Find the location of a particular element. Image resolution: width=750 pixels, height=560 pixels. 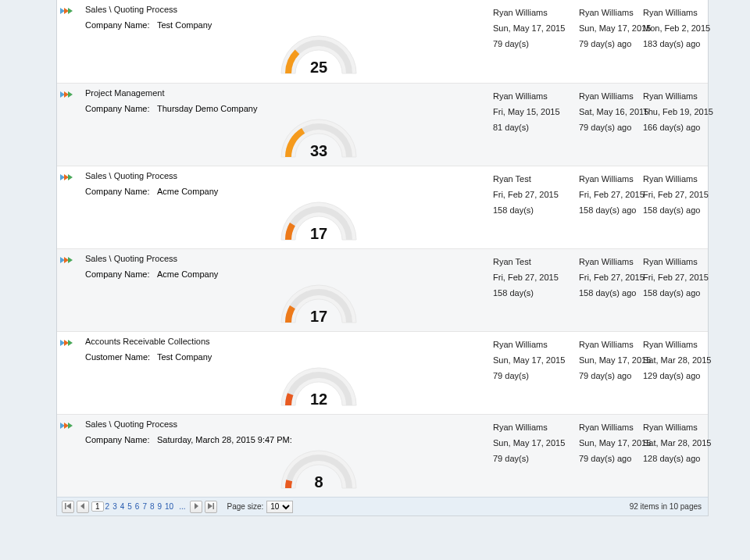

row-title: Project Management is located at coordinates (125, 93).